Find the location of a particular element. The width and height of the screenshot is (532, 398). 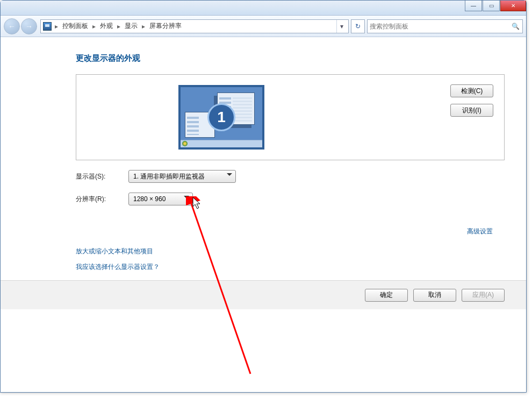

display-label: 显示器(S): is located at coordinates (99, 176).